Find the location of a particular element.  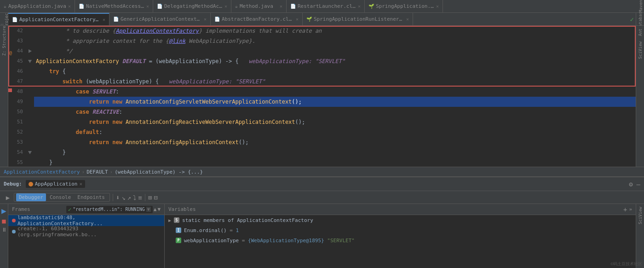

tab-spring-application: 🌱 SpringApplication.java ✕ is located at coordinates (404, 6).